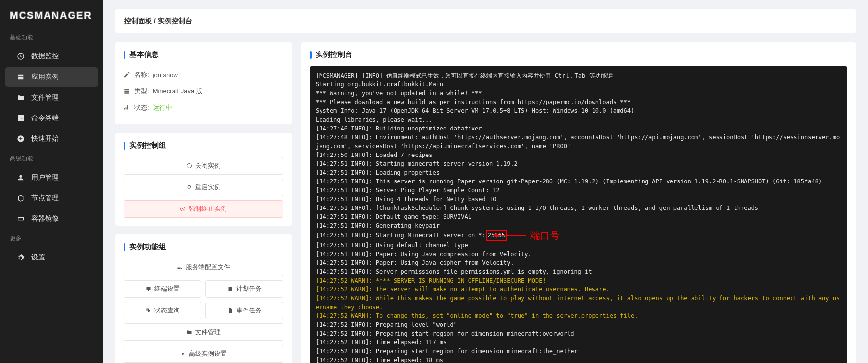 This screenshot has height=363, width=868. What do you see at coordinates (45, 198) in the screenshot?
I see `sidebar-item-label: 节点管理` at bounding box center [45, 198].